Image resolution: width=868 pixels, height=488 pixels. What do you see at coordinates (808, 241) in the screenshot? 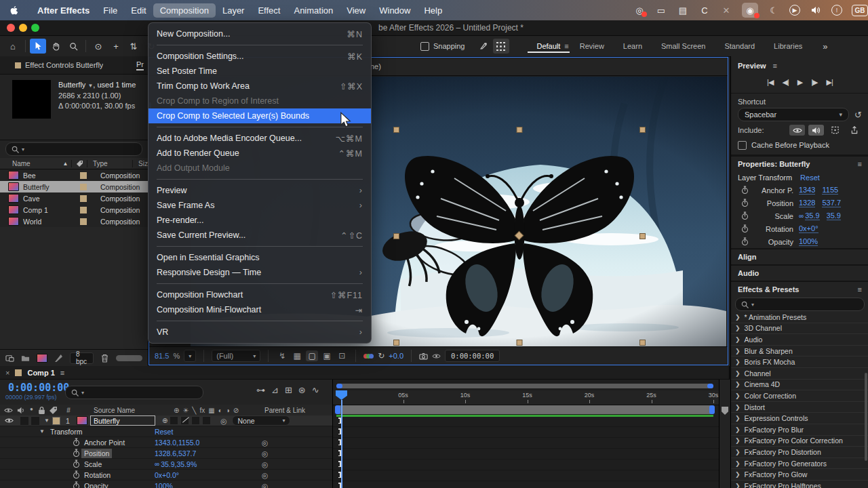
I see `property-value: 100%` at bounding box center [808, 241].